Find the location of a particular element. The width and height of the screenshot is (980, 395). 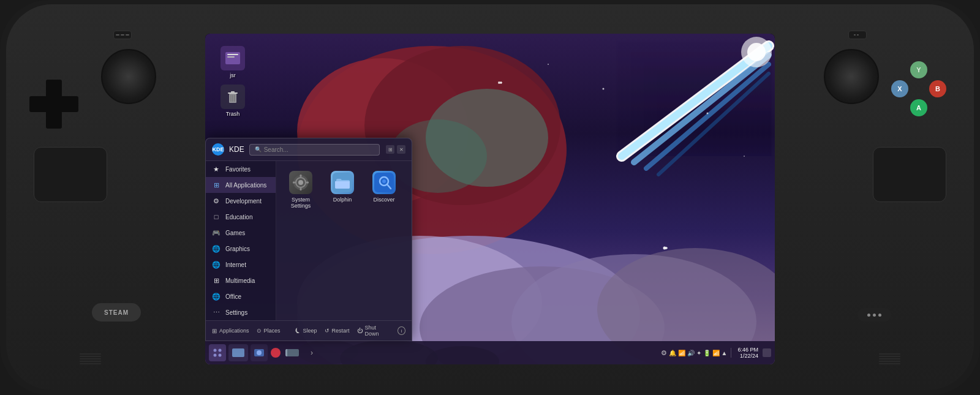

applications-footer-label: Applications is located at coordinates (234, 331).